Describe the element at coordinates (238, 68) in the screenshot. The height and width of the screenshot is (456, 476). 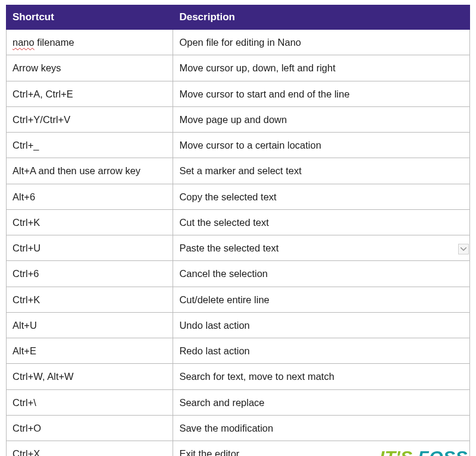
I see `table-row: Arrow keys Move cursor up, down, left an…` at that location.